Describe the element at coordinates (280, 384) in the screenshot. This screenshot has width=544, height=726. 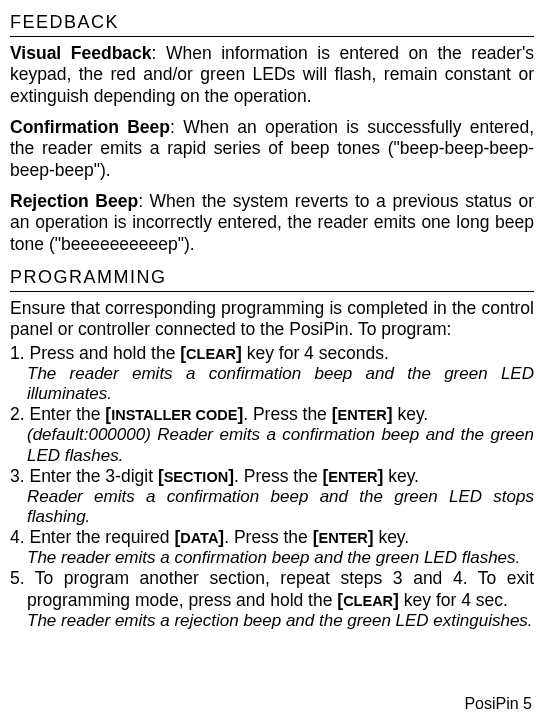
I see `step-1-note: The reader emits a confirmation beep and…` at that location.